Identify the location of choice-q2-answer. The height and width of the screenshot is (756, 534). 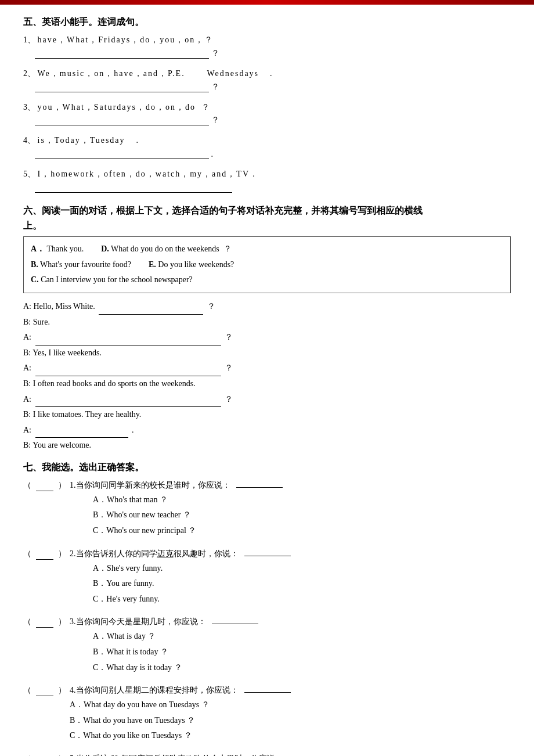
(268, 551).